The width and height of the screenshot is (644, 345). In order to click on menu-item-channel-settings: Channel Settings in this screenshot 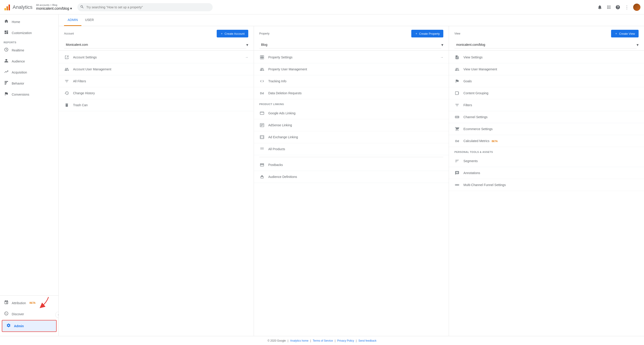, I will do `click(546, 117)`.